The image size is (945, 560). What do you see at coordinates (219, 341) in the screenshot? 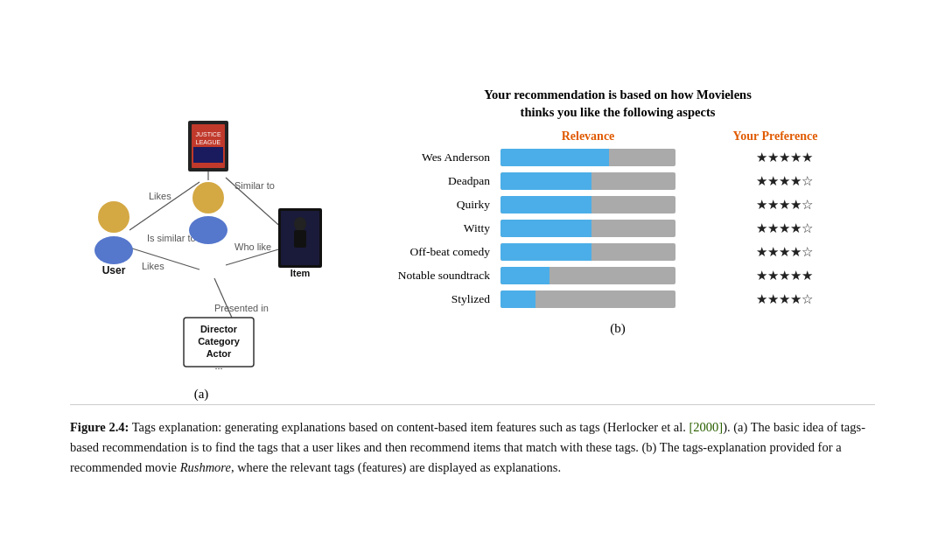
I see `svg-text: Category` at bounding box center [219, 341].